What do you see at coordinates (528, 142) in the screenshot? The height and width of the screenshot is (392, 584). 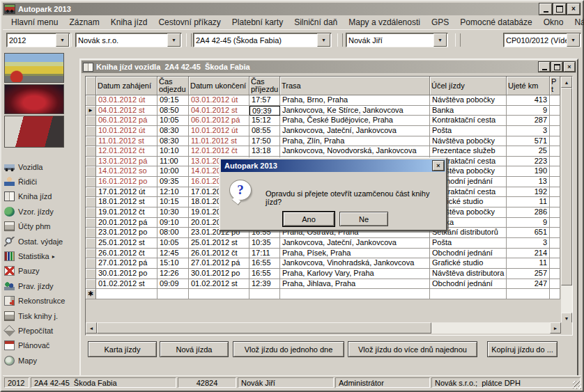 I see `cell-ujete-km: 571` at bounding box center [528, 142].